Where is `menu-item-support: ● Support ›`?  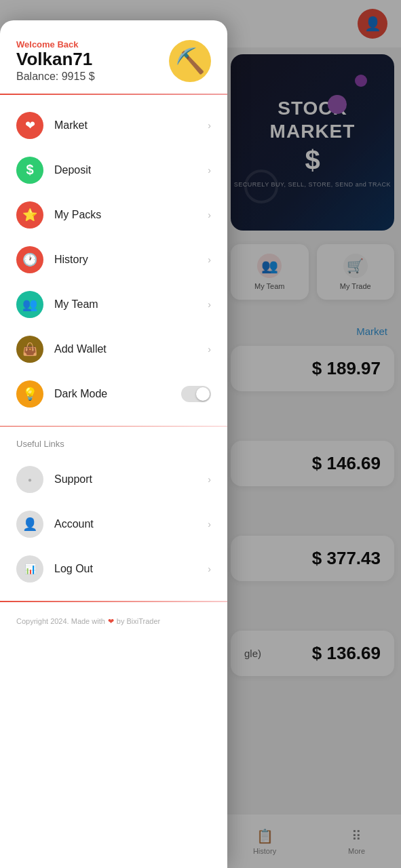 menu-item-support: ● Support › is located at coordinates (114, 479).